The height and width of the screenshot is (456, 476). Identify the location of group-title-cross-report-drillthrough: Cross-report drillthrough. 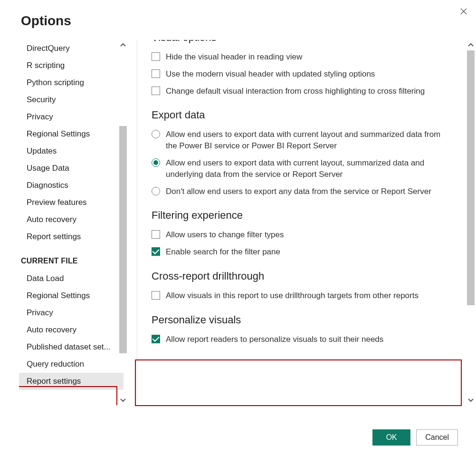
(301, 276).